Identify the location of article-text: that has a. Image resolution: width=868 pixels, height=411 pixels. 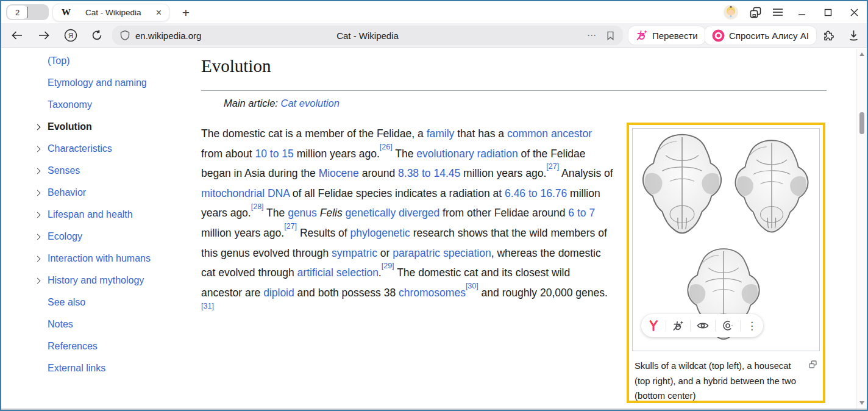
(480, 134).